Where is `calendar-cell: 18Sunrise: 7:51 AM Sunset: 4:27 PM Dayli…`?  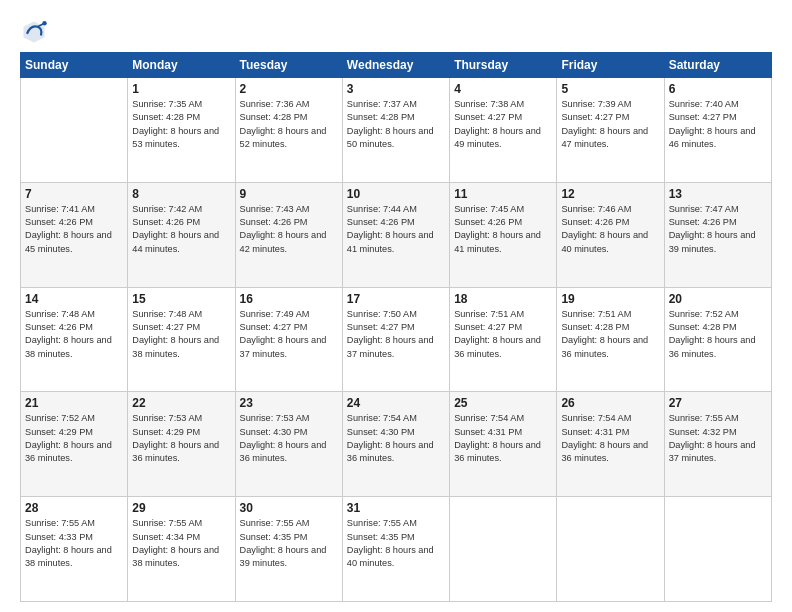
calendar-cell: 18Sunrise: 7:51 AM Sunset: 4:27 PM Dayli… is located at coordinates (504, 340).